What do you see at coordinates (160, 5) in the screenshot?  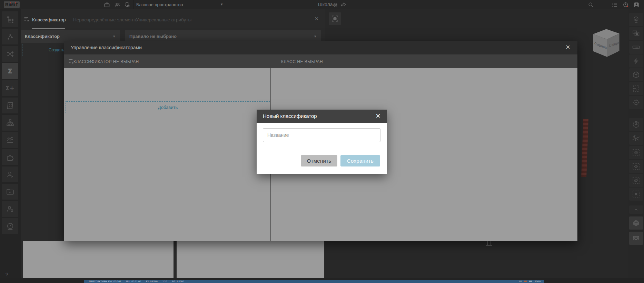 I see `workspace-selector: Базовое пространство` at bounding box center [160, 5].